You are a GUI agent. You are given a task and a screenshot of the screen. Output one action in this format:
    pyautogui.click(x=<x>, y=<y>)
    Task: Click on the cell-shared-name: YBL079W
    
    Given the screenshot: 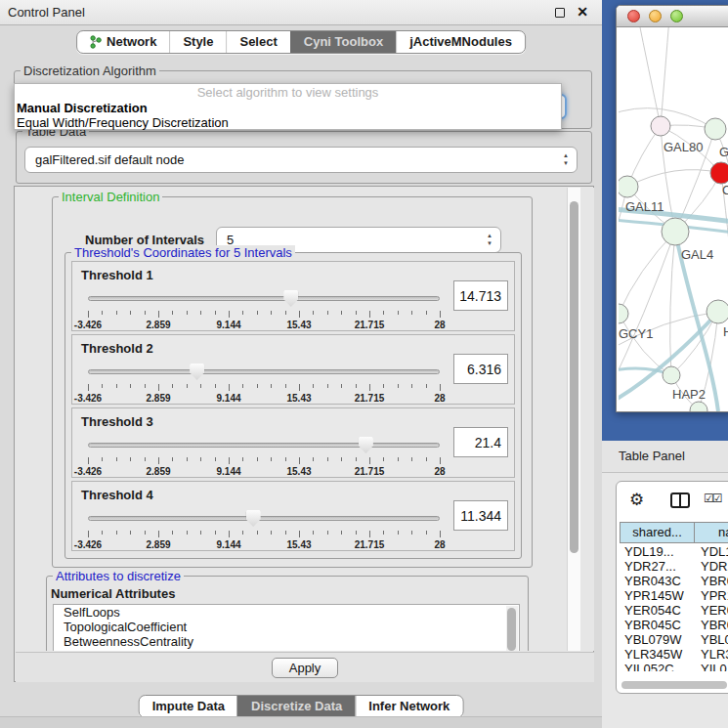 What is the action you would take?
    pyautogui.click(x=659, y=639)
    